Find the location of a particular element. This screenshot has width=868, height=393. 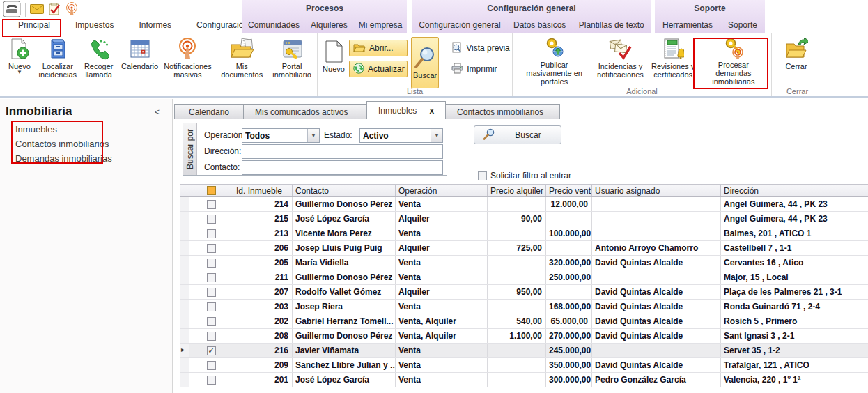

procesar-demandas-button: Procesar demandas inmobiliarias is located at coordinates (734, 61).